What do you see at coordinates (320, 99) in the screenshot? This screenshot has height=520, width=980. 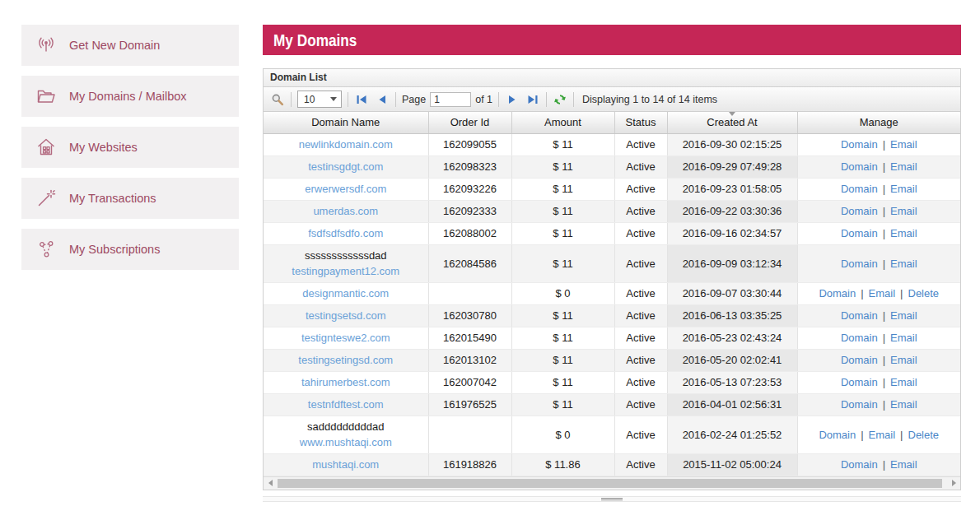 I see `page-size-select: 10` at bounding box center [320, 99].